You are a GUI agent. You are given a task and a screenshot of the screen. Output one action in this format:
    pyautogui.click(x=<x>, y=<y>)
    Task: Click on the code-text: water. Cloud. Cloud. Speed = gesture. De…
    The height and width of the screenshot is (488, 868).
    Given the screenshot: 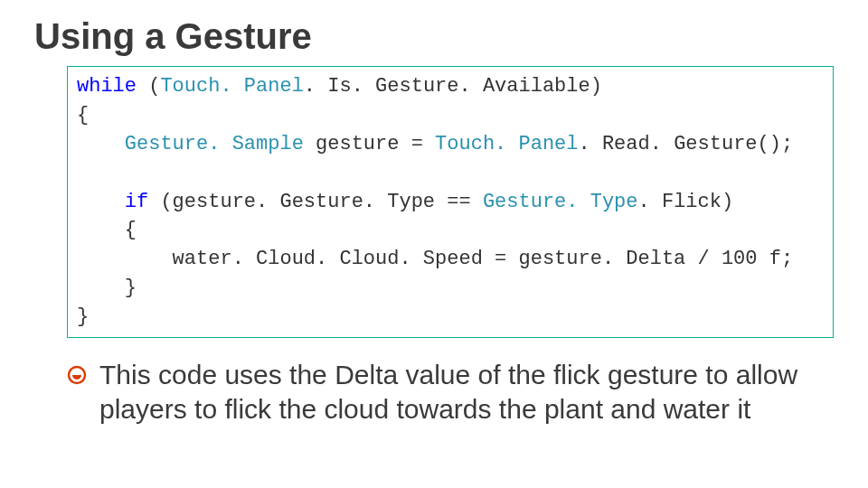 What is the action you would take?
    pyautogui.click(x=435, y=258)
    